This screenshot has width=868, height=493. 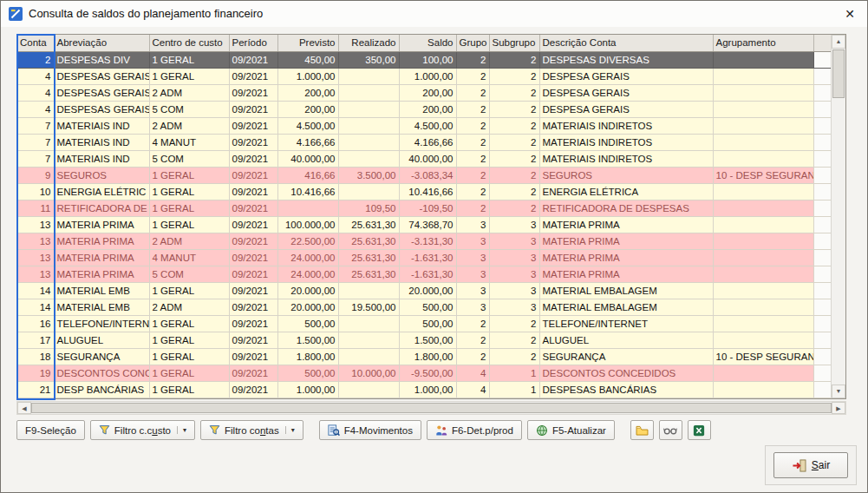 What do you see at coordinates (839, 42) in the screenshot?
I see `scroll-up-icon` at bounding box center [839, 42].